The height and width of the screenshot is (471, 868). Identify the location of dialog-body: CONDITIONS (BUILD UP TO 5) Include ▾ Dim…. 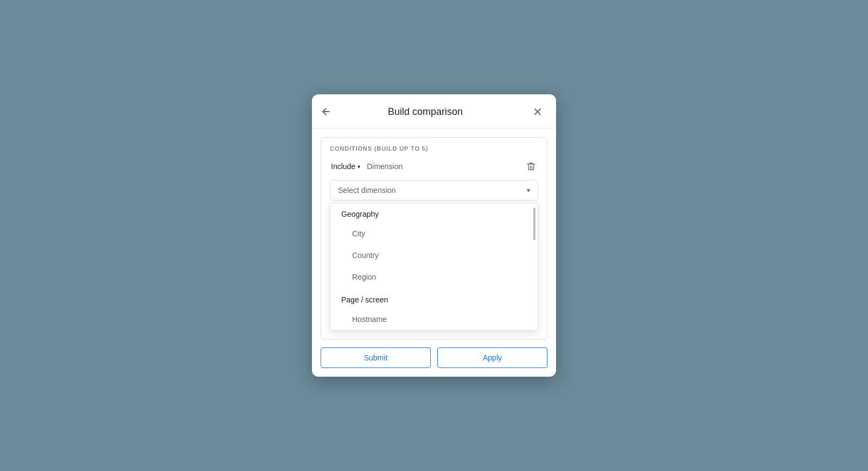
(434, 257).